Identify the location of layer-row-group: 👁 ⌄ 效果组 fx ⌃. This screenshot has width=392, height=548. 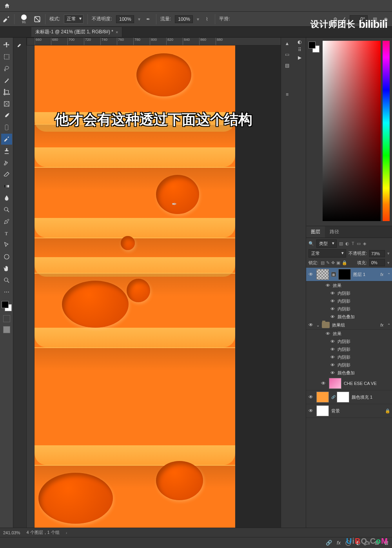
(349, 325).